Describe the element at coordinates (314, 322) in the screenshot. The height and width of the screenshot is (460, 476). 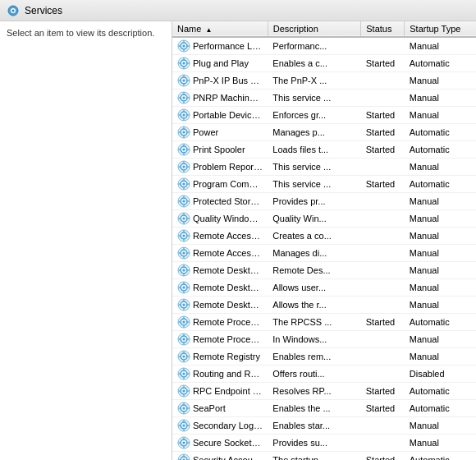
I see `service-description-cell: The RPCSS ...` at that location.